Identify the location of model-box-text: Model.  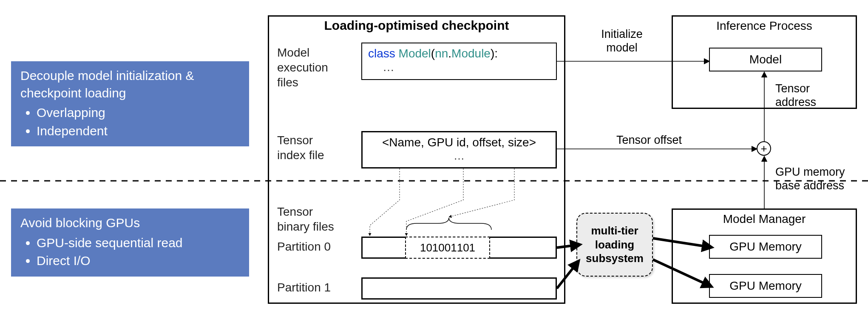
(766, 60).